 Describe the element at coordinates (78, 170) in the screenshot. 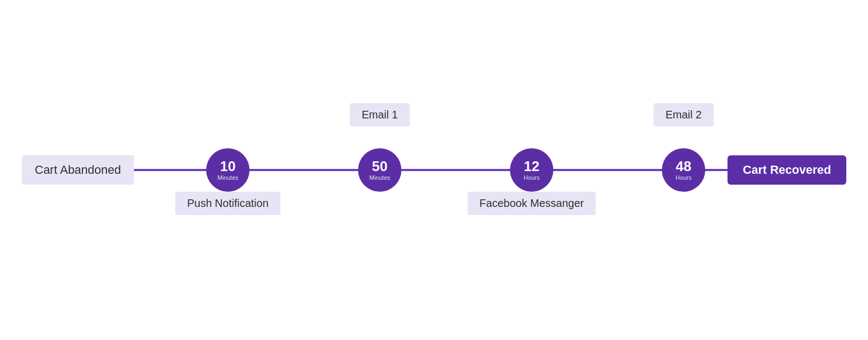

I see `cart-abandoned-label: Cart Abandoned` at that location.